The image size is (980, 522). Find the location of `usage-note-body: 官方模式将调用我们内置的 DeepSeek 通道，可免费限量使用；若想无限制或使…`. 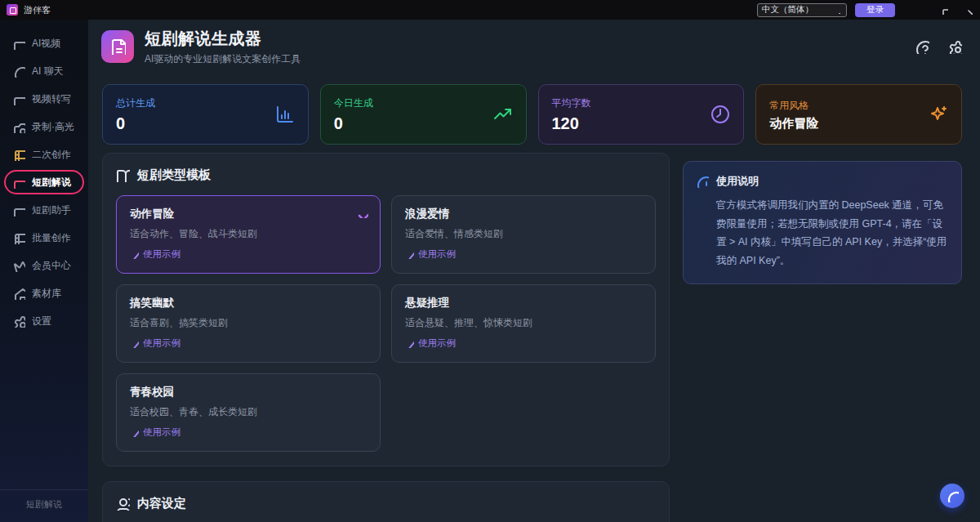

usage-note-body: 官方模式将调用我们内置的 DeepSeek 通道，可免费限量使用；若想无限制或使… is located at coordinates (822, 233).